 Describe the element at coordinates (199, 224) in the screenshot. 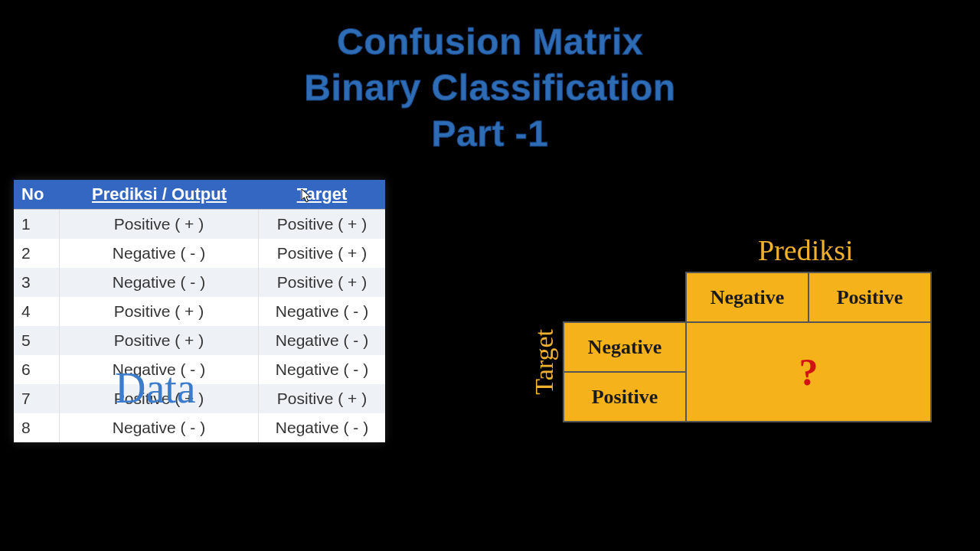

I see `table-row: 1Positive ( + )Positive ( + )` at that location.